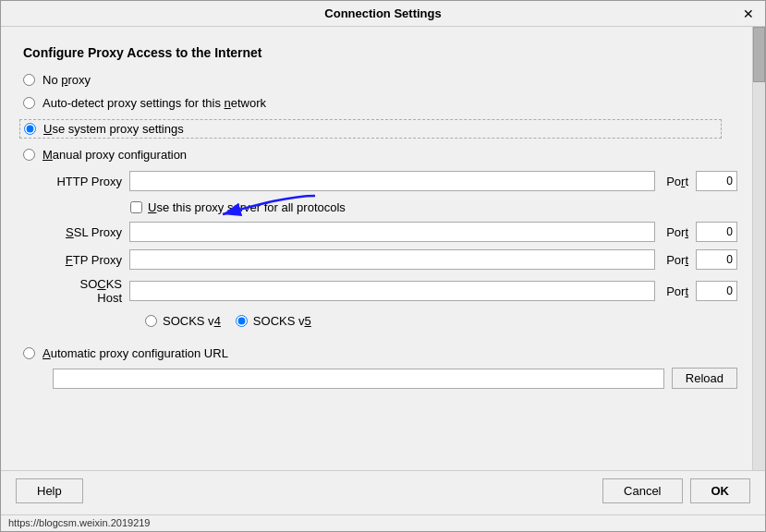  Describe the element at coordinates (269, 207) in the screenshot. I see `arrow-annotation` at that location.